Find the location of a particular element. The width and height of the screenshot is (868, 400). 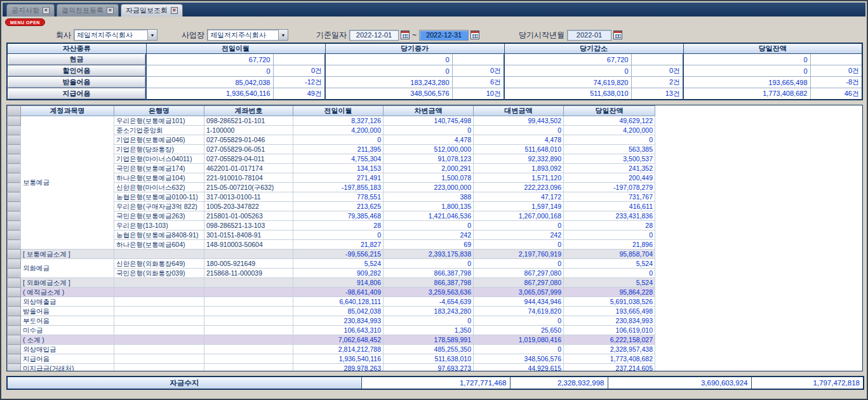

account-cell: 외상매출금 is located at coordinates (67, 302).